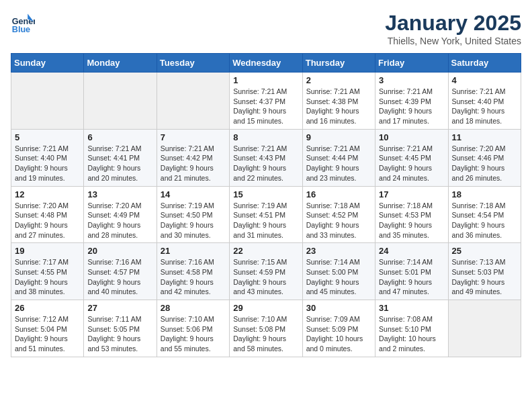 Image resolution: width=532 pixels, height=411 pixels. What do you see at coordinates (266, 137) in the screenshot?
I see `day-number: 8` at bounding box center [266, 137].